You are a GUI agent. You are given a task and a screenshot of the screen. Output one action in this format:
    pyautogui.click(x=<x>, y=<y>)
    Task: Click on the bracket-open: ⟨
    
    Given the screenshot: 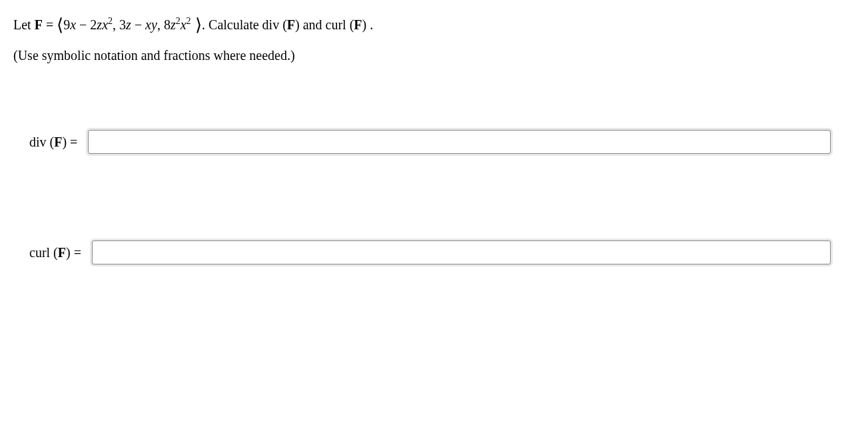 What is the action you would take?
    pyautogui.click(x=60, y=25)
    